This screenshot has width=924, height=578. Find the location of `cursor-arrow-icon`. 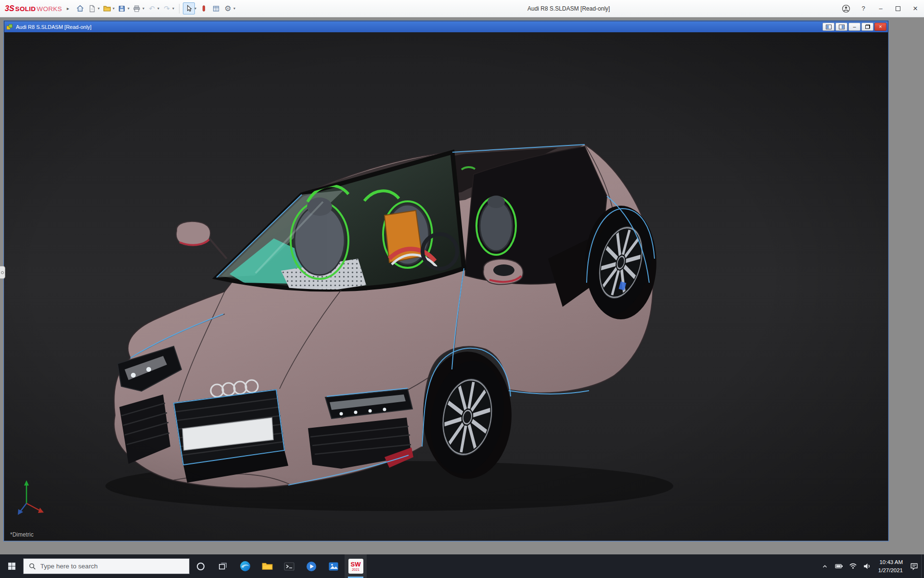

cursor-arrow-icon is located at coordinates (189, 9).